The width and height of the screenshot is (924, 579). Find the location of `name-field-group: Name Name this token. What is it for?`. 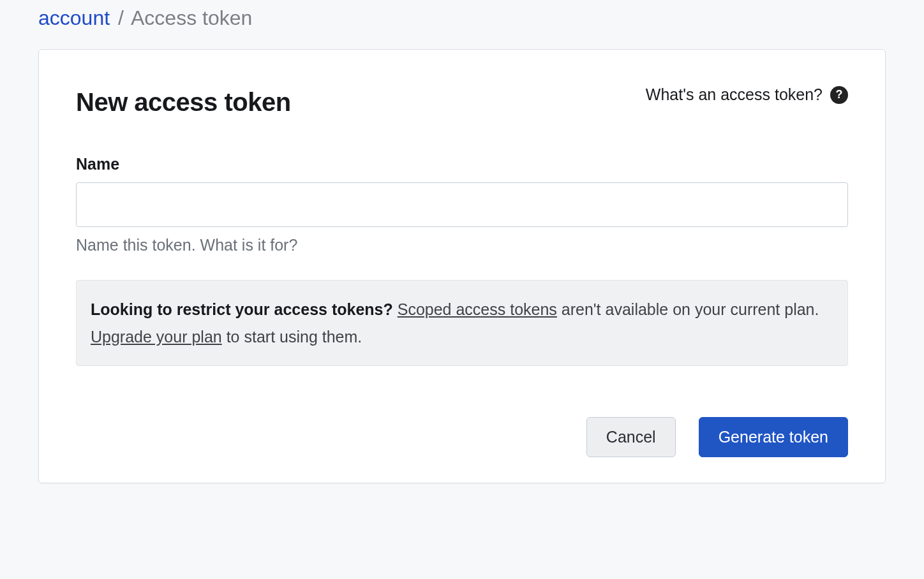

name-field-group: Name Name this token. What is it for? is located at coordinates (462, 205).